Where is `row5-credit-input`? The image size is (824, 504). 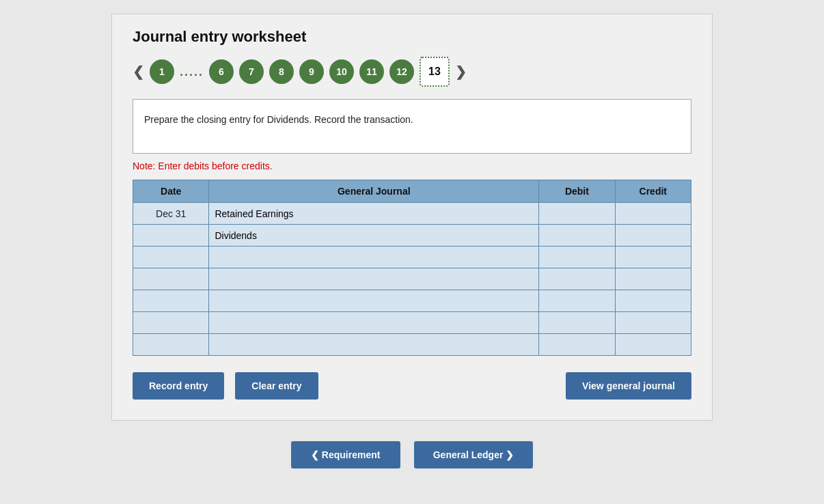 row5-credit-input is located at coordinates (653, 301).